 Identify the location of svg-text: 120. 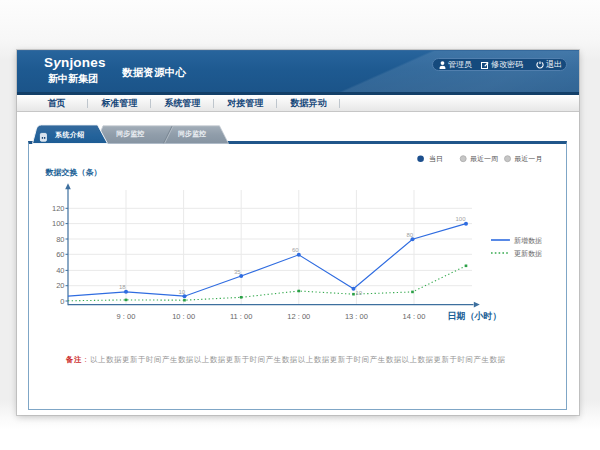
(58, 208).